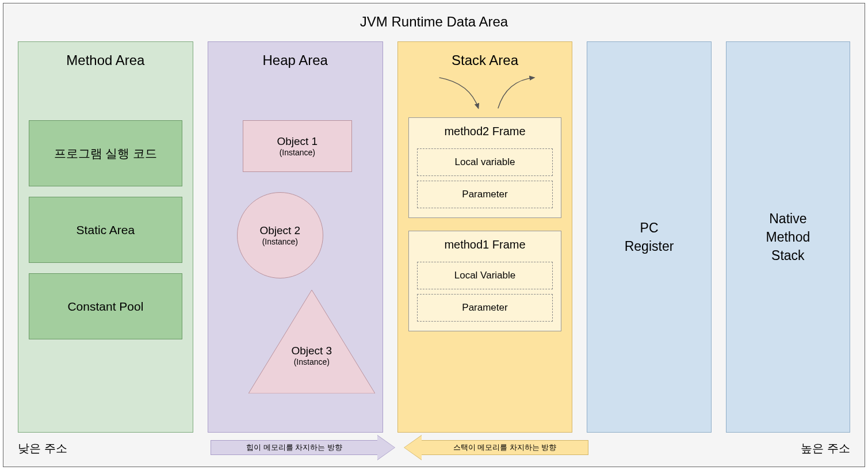 The image size is (868, 470). Describe the element at coordinates (280, 231) in the screenshot. I see `object-name: Object 2` at that location.